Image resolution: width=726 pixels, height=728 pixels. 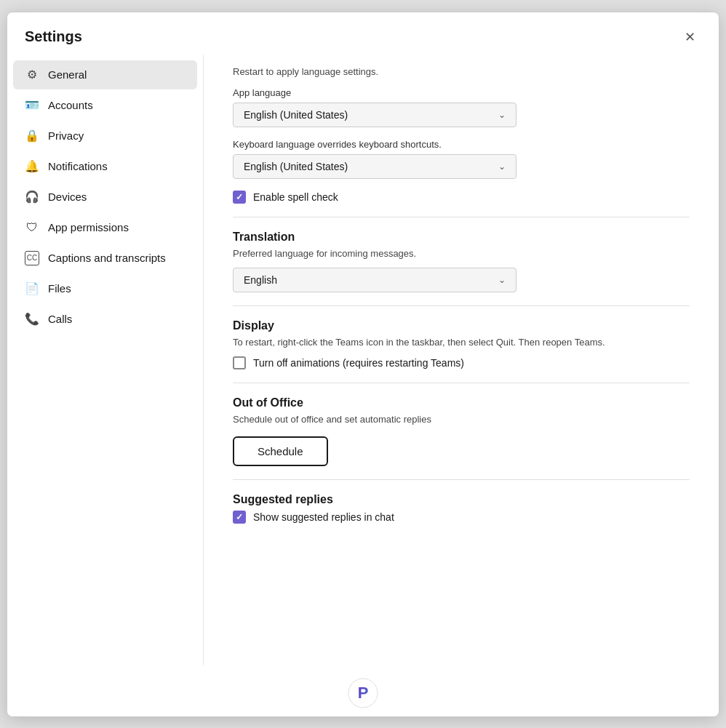 What do you see at coordinates (71, 105) in the screenshot?
I see `sidebar-item-label-accounts: Accounts` at bounding box center [71, 105].